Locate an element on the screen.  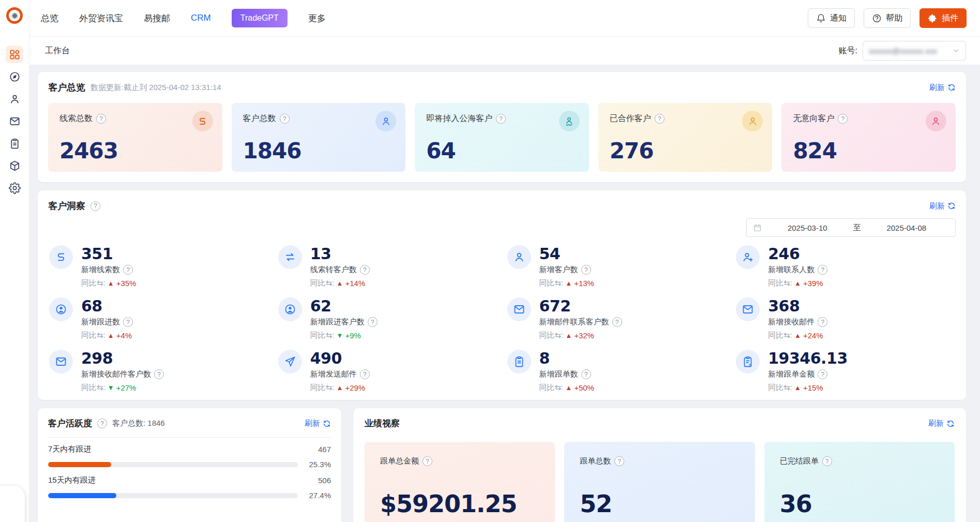
nav-item-email-search: 易搜邮 is located at coordinates (157, 19).